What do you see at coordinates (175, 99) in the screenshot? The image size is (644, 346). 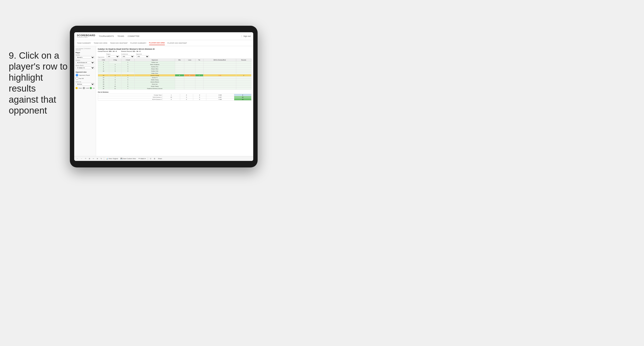 I see `ood-row: NCAA Division 25007.40010` at bounding box center [175, 99].